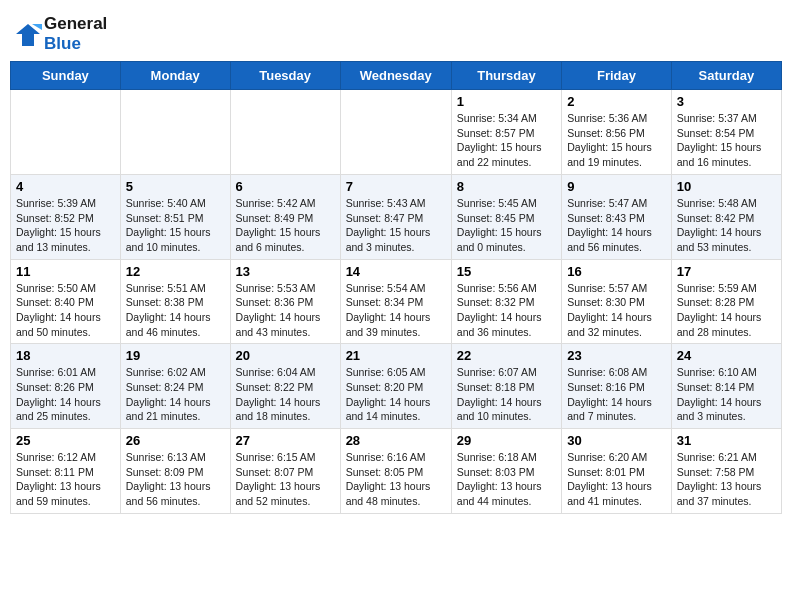  What do you see at coordinates (506, 140) in the screenshot?
I see `day-info: Sunrise: 5:34 AMSunset: 8:57 PMDaylight:…` at bounding box center [506, 140].